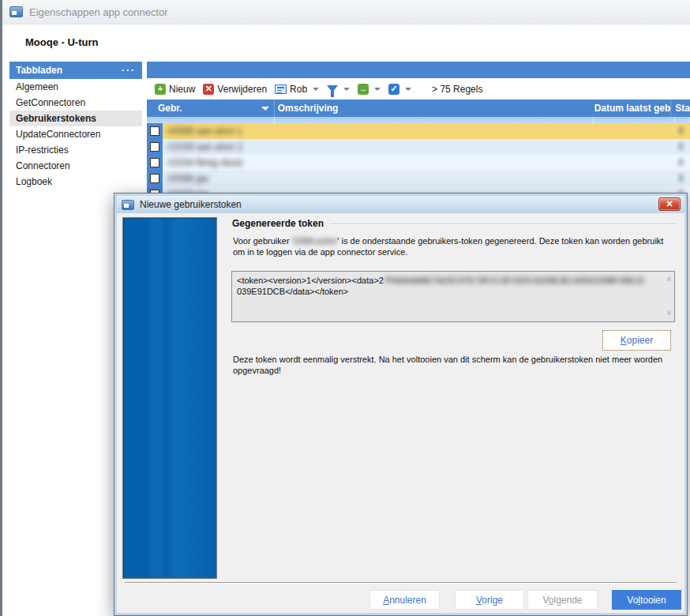 The image size is (690, 616). What do you see at coordinates (76, 126) in the screenshot?
I see `sidebar: Tabbladen ··· Algemeen GetConnectoren Ge…` at bounding box center [76, 126].